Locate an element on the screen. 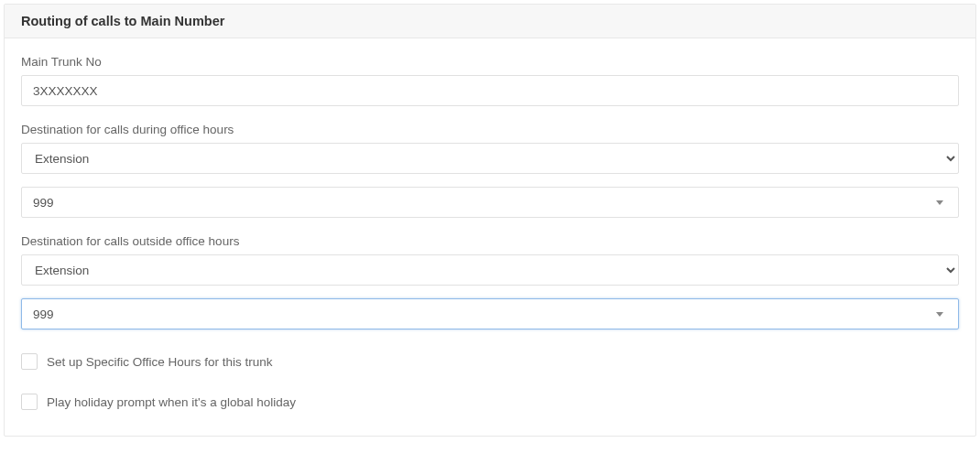  dest-office-sub-select: 999 is located at coordinates (490, 202).